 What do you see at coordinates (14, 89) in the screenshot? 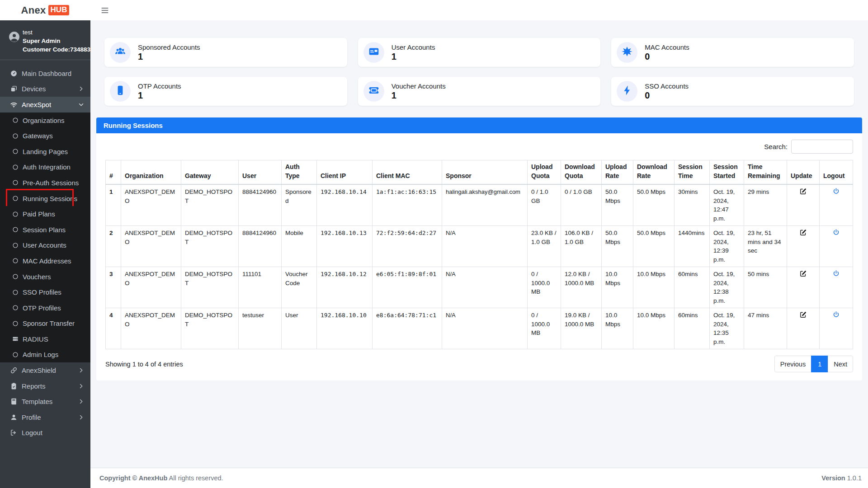
I see `devices-icon` at bounding box center [14, 89].